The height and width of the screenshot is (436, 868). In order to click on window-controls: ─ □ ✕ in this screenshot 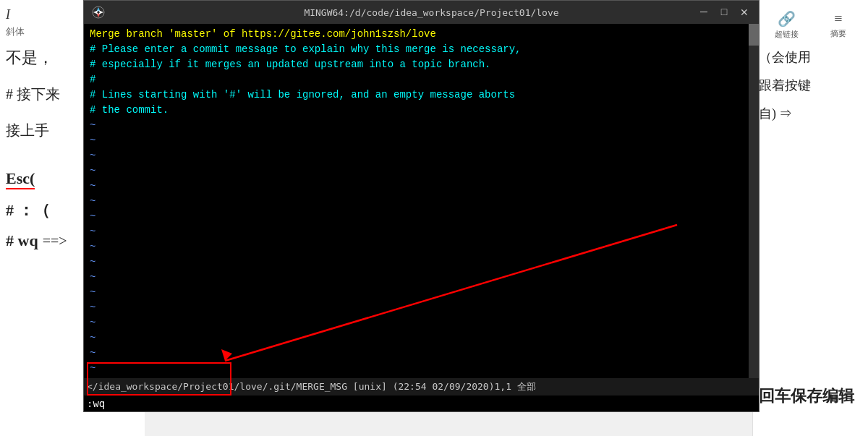, I will do `click(724, 12)`.